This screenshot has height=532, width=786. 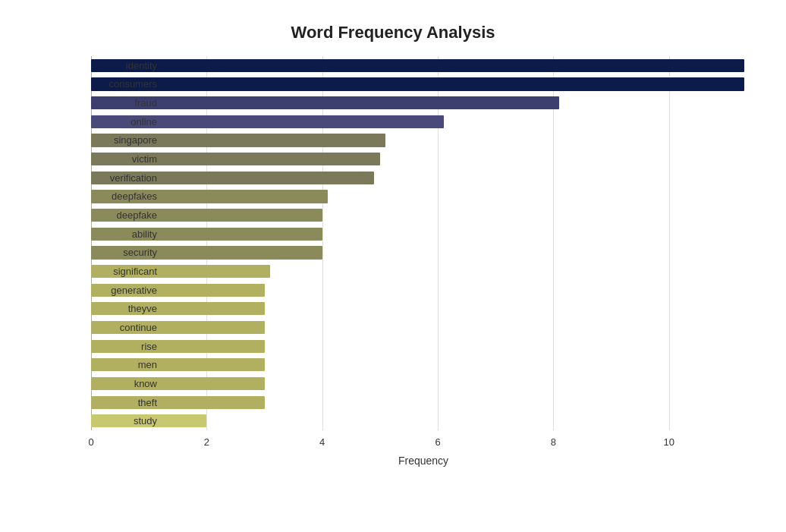 I want to click on bar-row: men, so click(x=423, y=366).